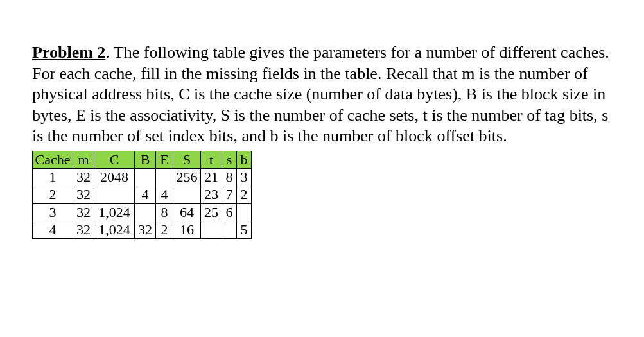 Image resolution: width=644 pixels, height=337 pixels. What do you see at coordinates (230, 212) in the screenshot?
I see `cell-s: 6` at bounding box center [230, 212].